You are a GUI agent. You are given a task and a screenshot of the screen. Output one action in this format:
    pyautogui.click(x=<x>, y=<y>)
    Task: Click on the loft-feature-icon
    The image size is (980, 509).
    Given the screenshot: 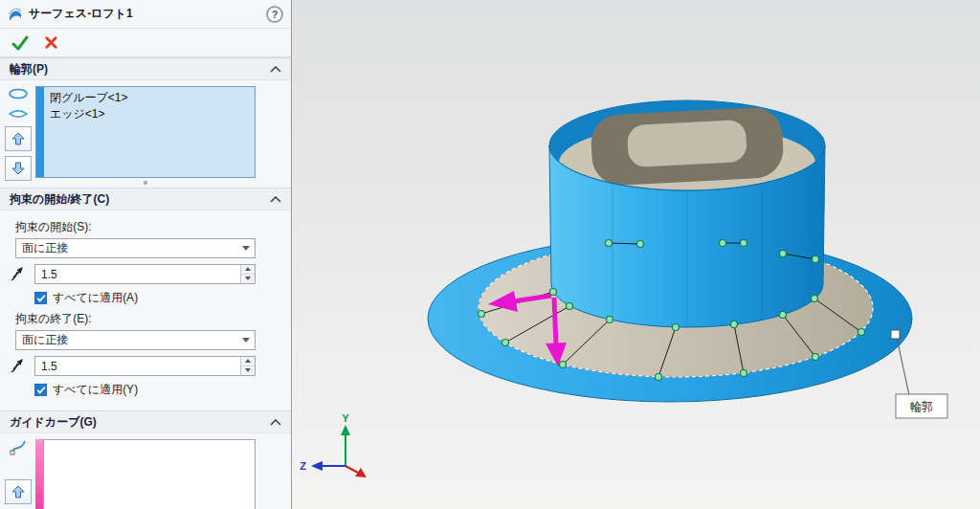 What is the action you would take?
    pyautogui.click(x=15, y=14)
    